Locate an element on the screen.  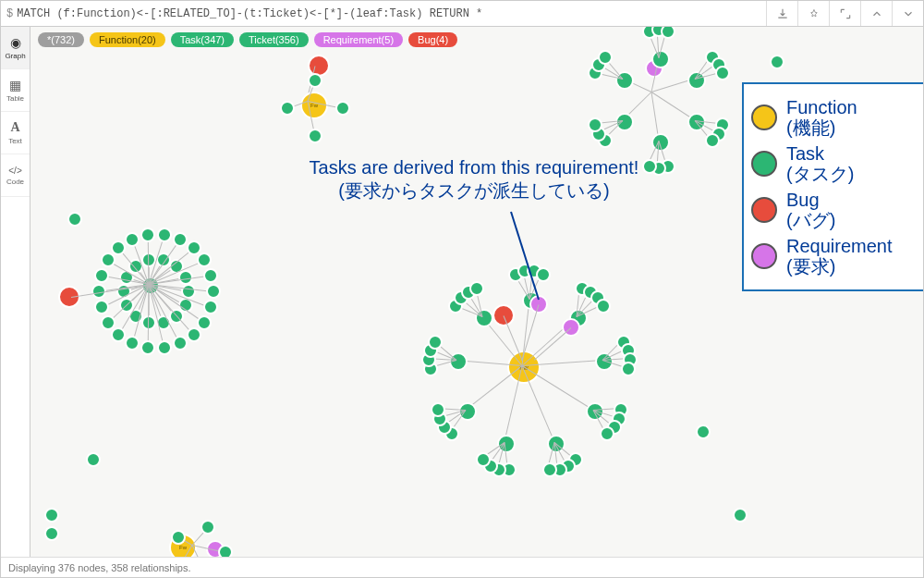
annotation-line1: Tasks are derived from this requirement! is located at coordinates (474, 168).